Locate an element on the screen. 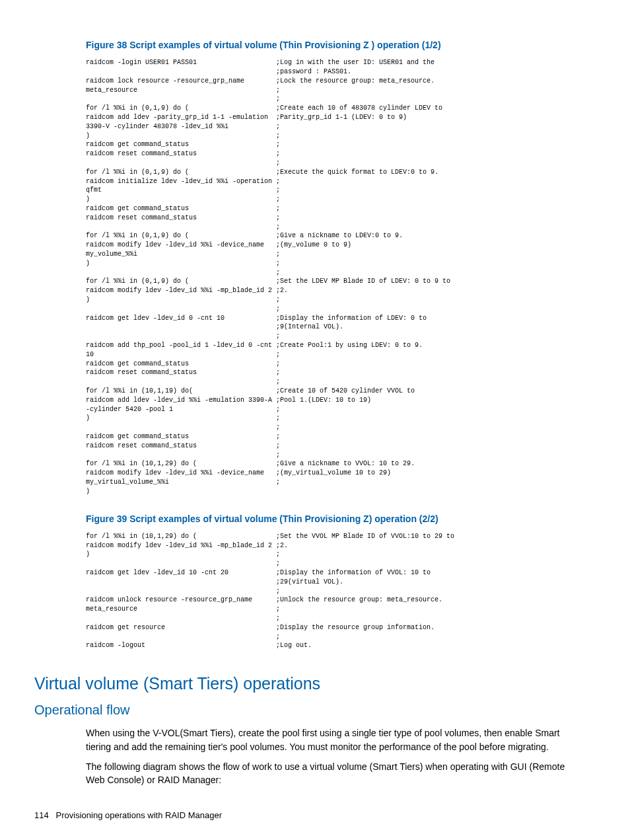 This screenshot has height=840, width=630. figure-38-title: Figure 38 Script examples of virtual vol… is located at coordinates (343, 45).